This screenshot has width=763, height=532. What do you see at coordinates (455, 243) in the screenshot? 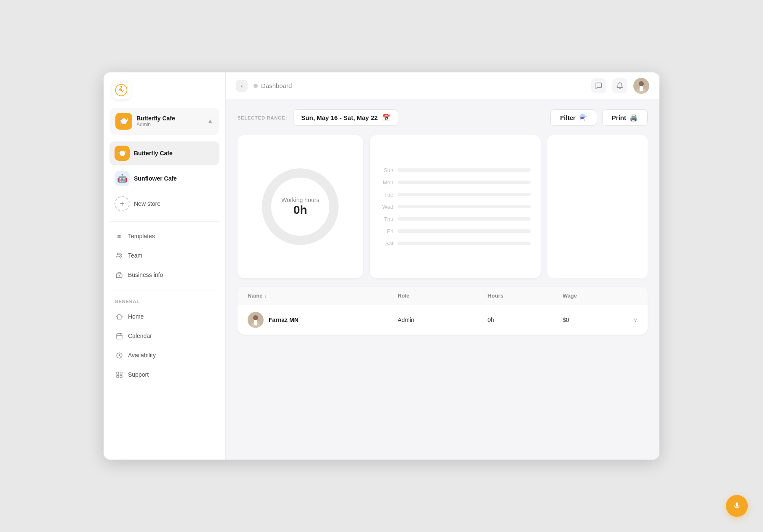
I see `chart-day-sat: Sat` at bounding box center [455, 243].